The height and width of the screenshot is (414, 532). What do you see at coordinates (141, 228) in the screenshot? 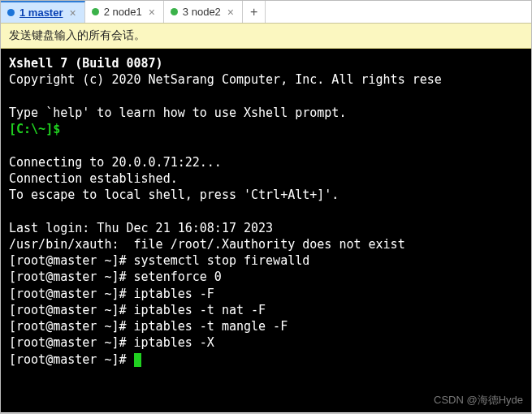
I see `terminal-lastlogin: Last login: Thu Dec 21 16:08:17 2023` at bounding box center [141, 228].